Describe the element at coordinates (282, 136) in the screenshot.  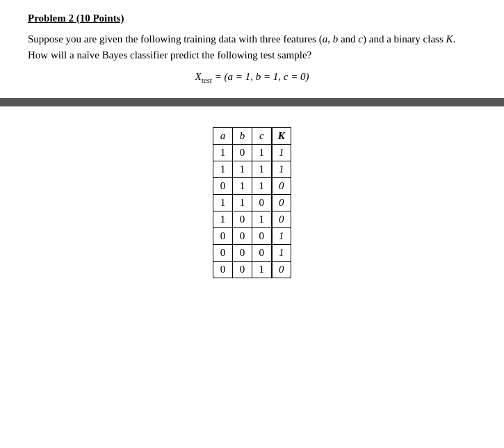
I see `col-header-k: K` at that location.